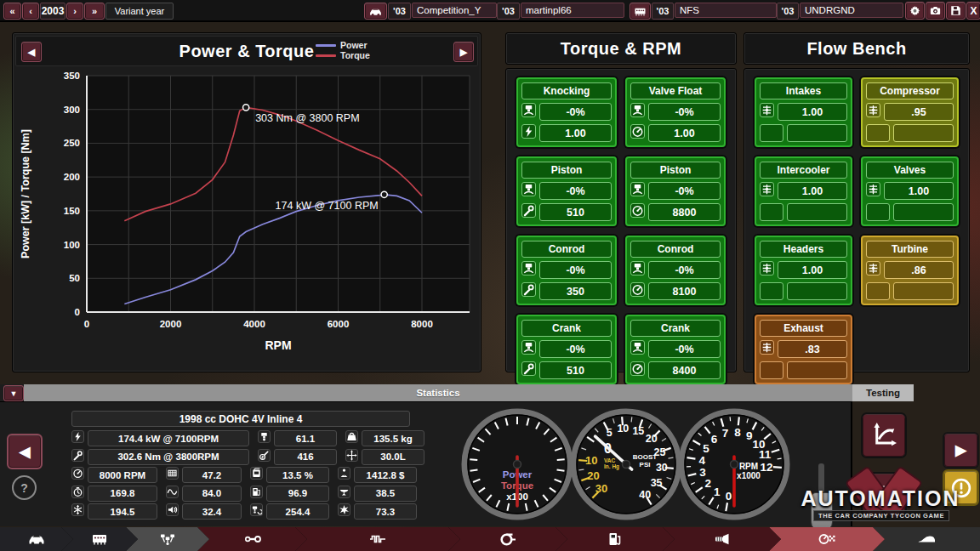 Image resolution: width=980 pixels, height=551 pixels. Describe the element at coordinates (529, 131) in the screenshot. I see `lightning-icon` at that location.